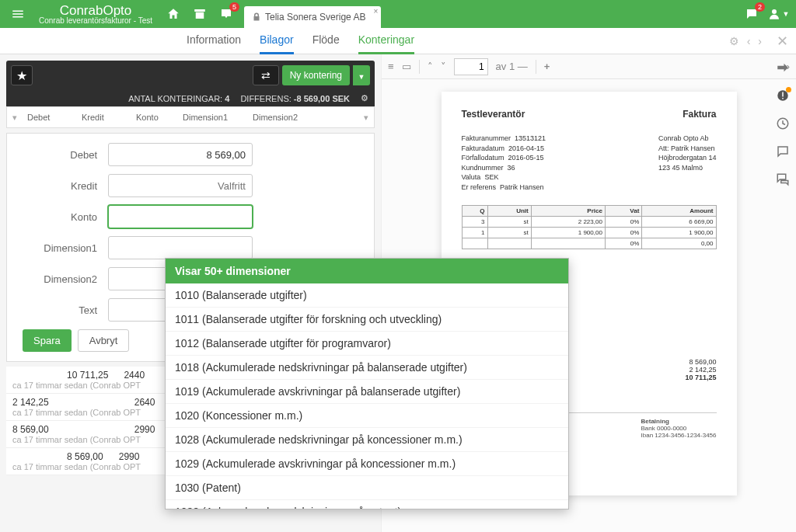  What do you see at coordinates (367, 440) in the screenshot?
I see `dropdown-item: 1028 (Ackumulerade nedskrivningar på kon…` at bounding box center [367, 440].